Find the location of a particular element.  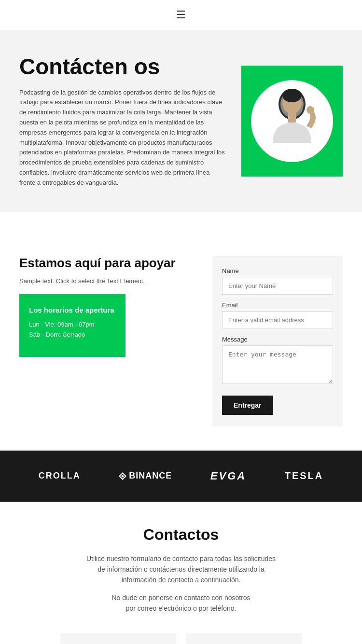

hours-weekdays: Lun - Vie: 09am - 07pm is located at coordinates (72, 324).